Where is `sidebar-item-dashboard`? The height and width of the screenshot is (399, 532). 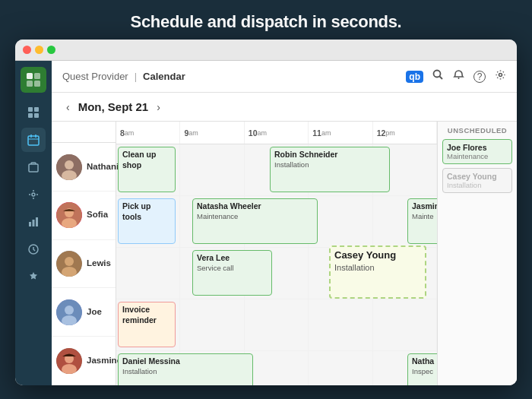
sidebar-item-dashboard is located at coordinates (33, 112).